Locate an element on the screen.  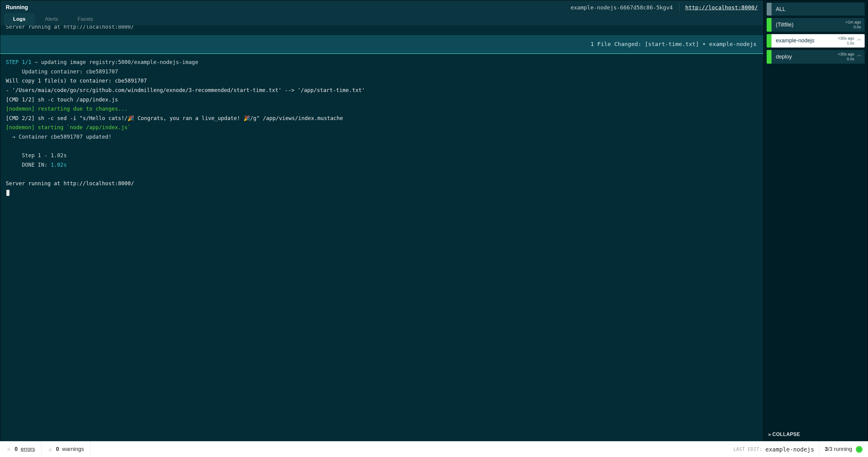
last-edit-label: LAST EDIT: is located at coordinates (748, 449).